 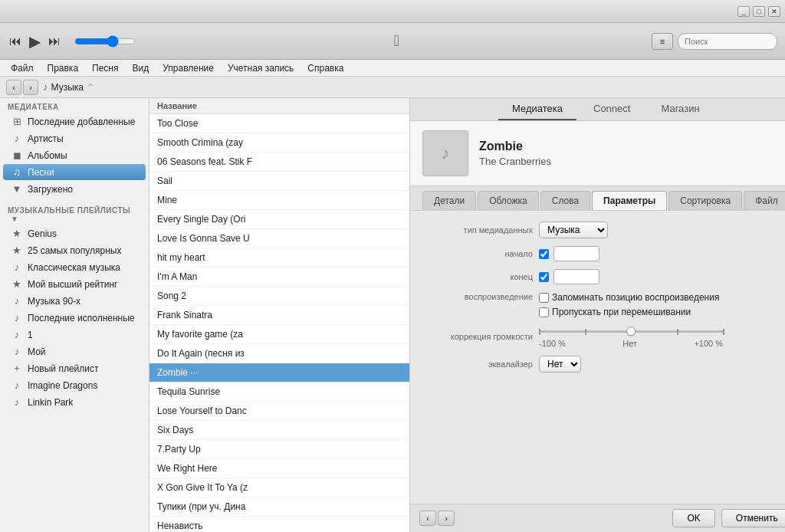 What do you see at coordinates (31, 87) in the screenshot?
I see `nav-forward-button: ›` at bounding box center [31, 87].